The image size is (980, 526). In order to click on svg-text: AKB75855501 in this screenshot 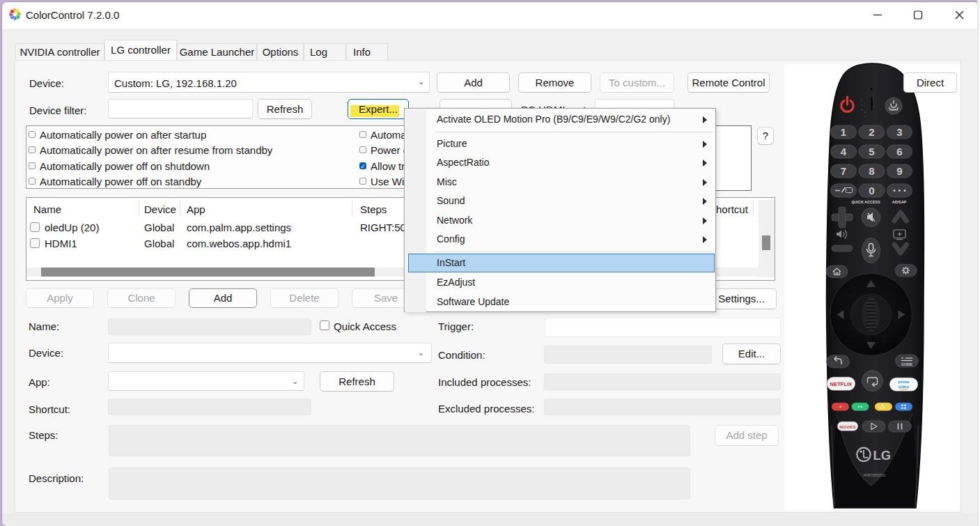, I will do `click(874, 475)`.